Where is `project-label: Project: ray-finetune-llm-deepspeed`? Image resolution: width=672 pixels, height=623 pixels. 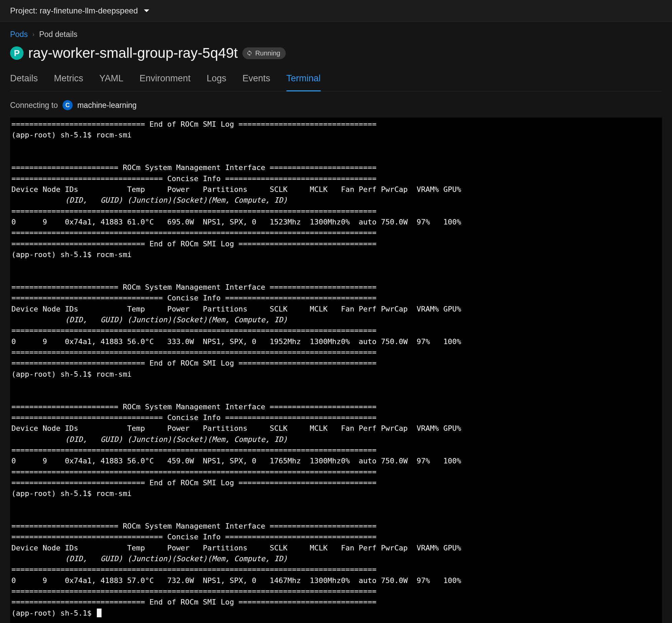
project-label: Project: ray-finetune-llm-deepspeed is located at coordinates (74, 11).